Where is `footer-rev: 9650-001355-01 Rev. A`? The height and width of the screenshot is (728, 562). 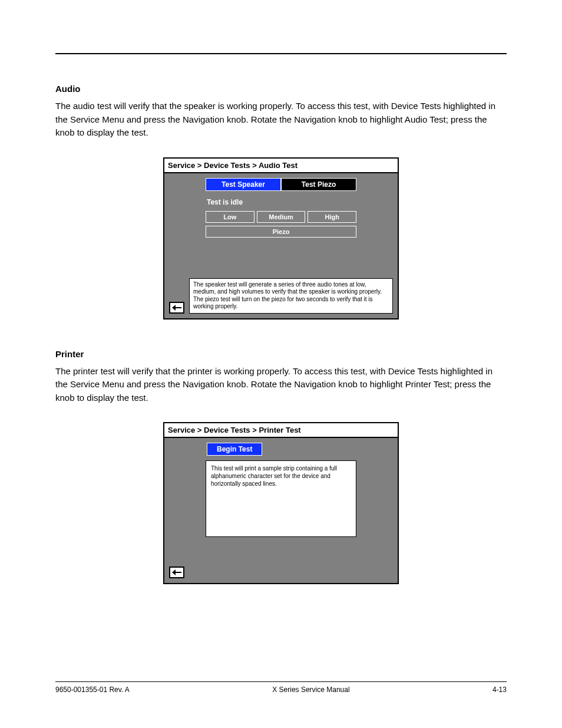 footer-rev: 9650-001355-01 Rev. A is located at coordinates (92, 690).